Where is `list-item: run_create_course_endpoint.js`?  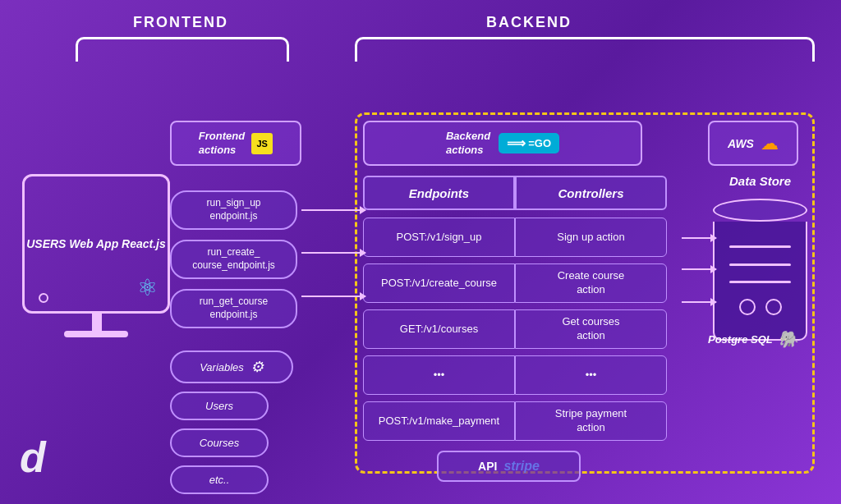
list-item: run_create_course_endpoint.js is located at coordinates (233, 259).